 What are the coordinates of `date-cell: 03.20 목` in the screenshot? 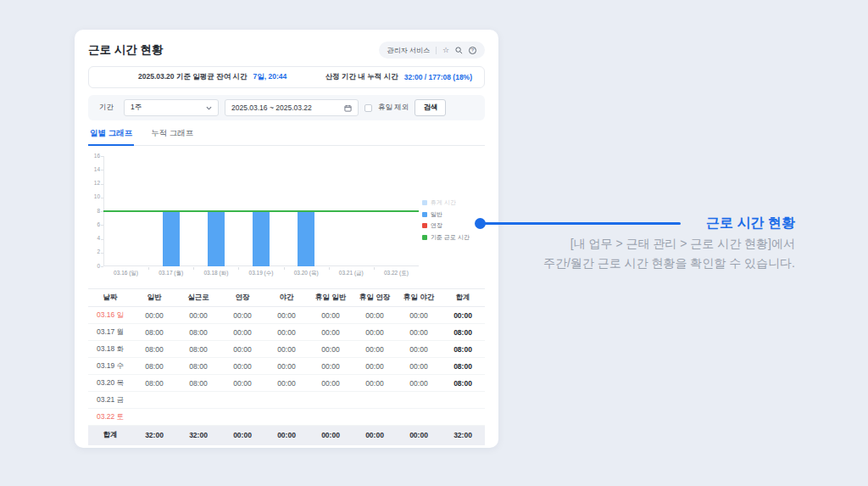 It's located at (110, 383).